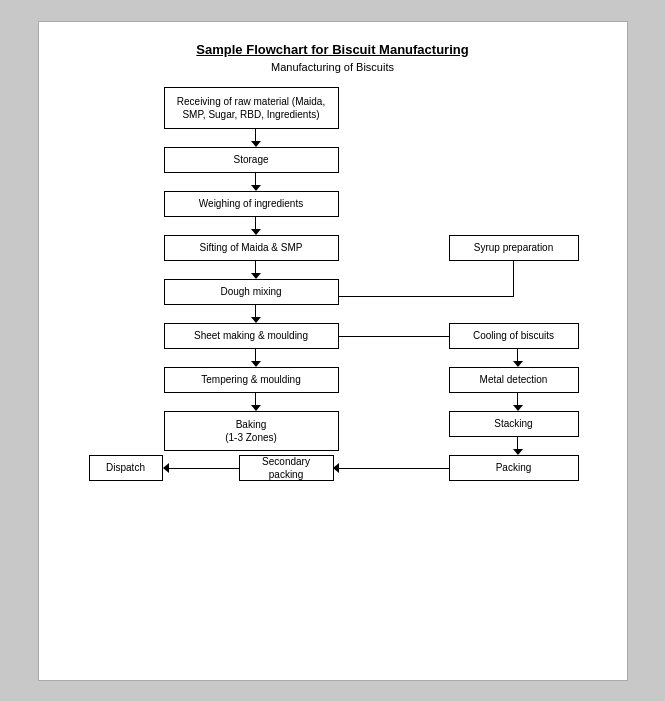 The width and height of the screenshot is (665, 701). I want to click on box-dispatch: Dispatch, so click(126, 468).